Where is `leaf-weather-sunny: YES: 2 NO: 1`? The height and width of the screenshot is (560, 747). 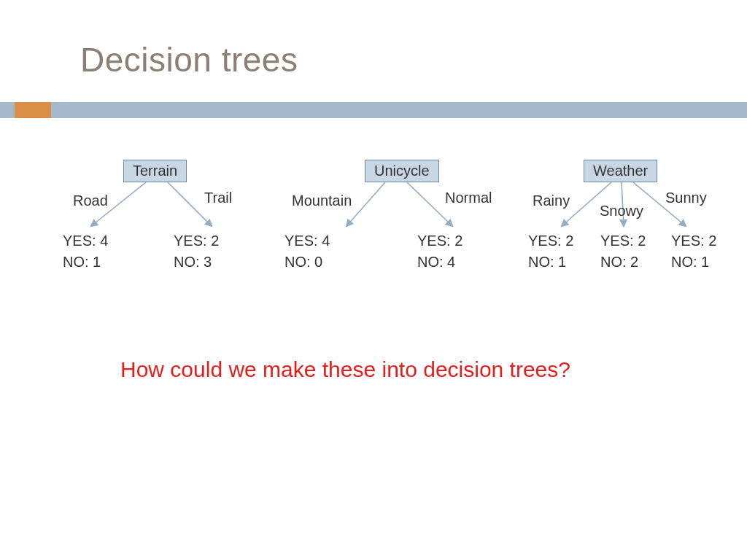 leaf-weather-sunny: YES: 2 NO: 1 is located at coordinates (694, 252).